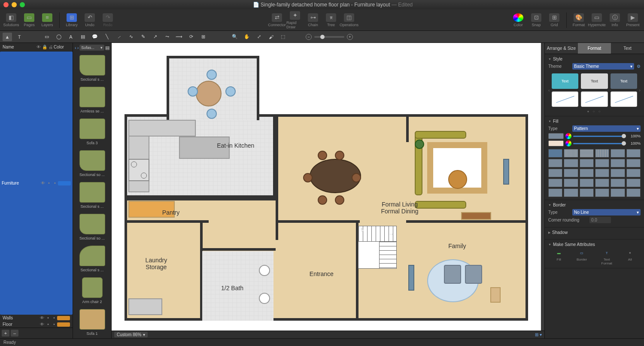  Describe the element at coordinates (92, 322) in the screenshot. I see `library-item: Sofa 1` at that location.